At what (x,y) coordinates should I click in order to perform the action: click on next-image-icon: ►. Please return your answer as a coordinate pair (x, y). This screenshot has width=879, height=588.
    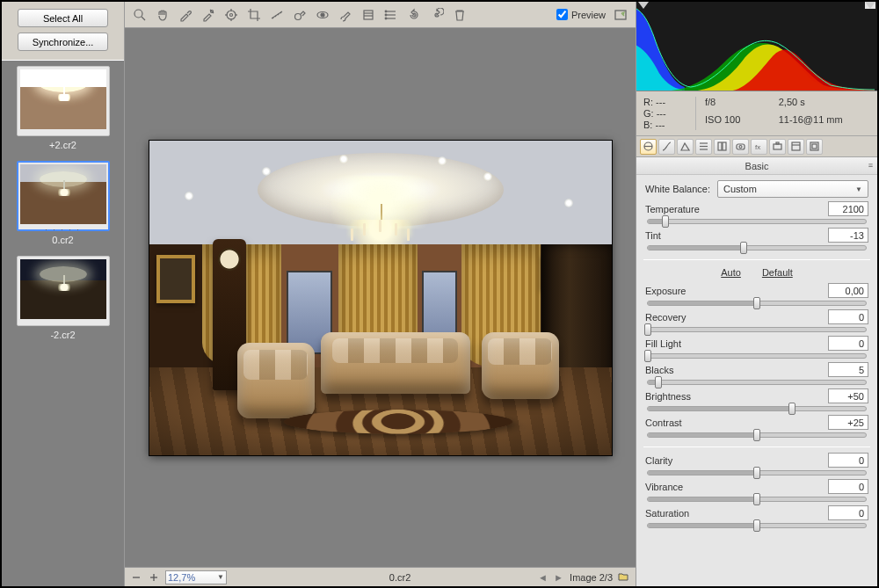
    Looking at the image, I should click on (559, 577).